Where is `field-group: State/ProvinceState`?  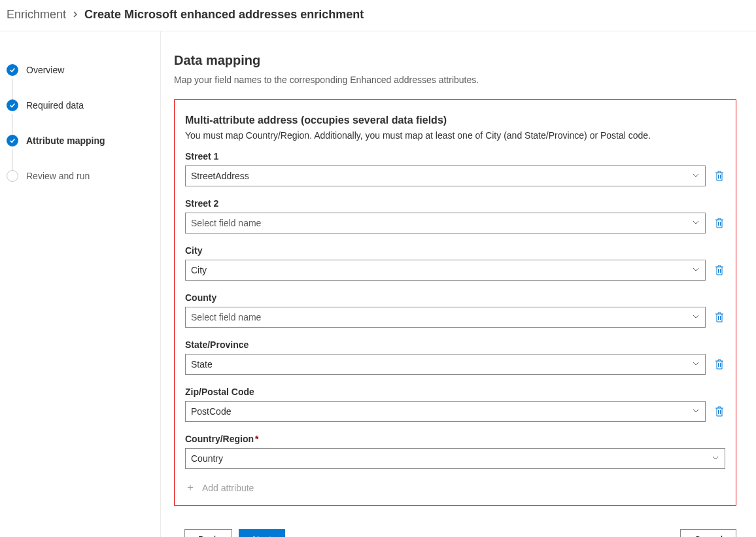 field-group: State/ProvinceState is located at coordinates (455, 357).